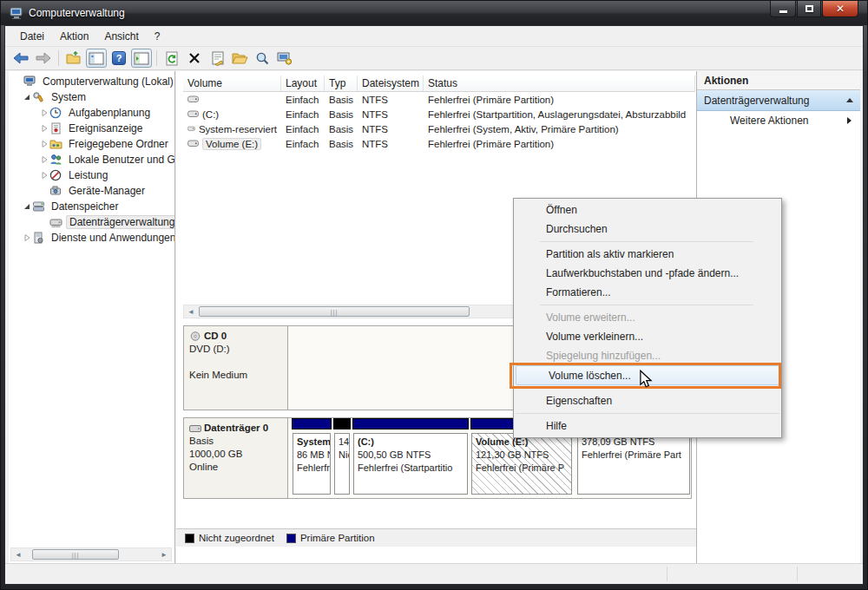 The width and height of the screenshot is (868, 590). Describe the element at coordinates (236, 467) in the screenshot. I see `disk0-status: Online` at that location.